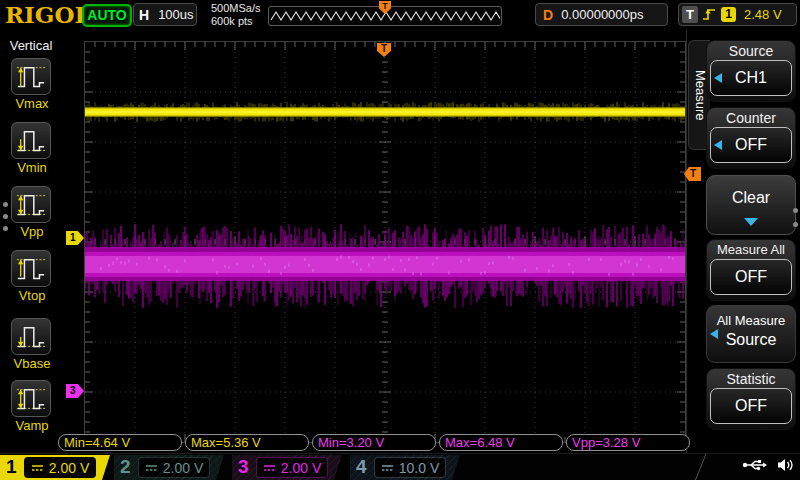 This screenshot has height=480, width=800. I want to click on memory-depth: 600k pts, so click(236, 22).